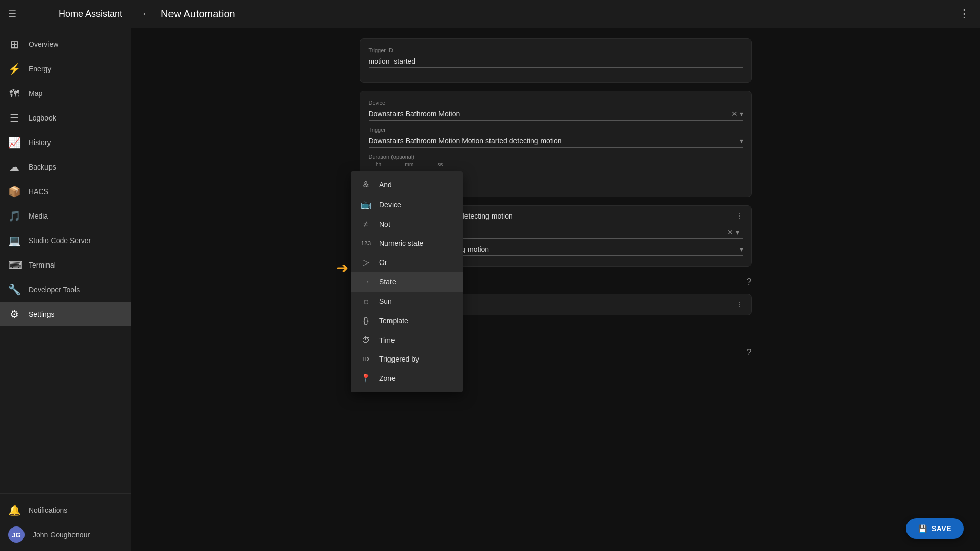 Image resolution: width=980 pixels, height=551 pixels. I want to click on dropdown-item-template: {} Template, so click(407, 321).